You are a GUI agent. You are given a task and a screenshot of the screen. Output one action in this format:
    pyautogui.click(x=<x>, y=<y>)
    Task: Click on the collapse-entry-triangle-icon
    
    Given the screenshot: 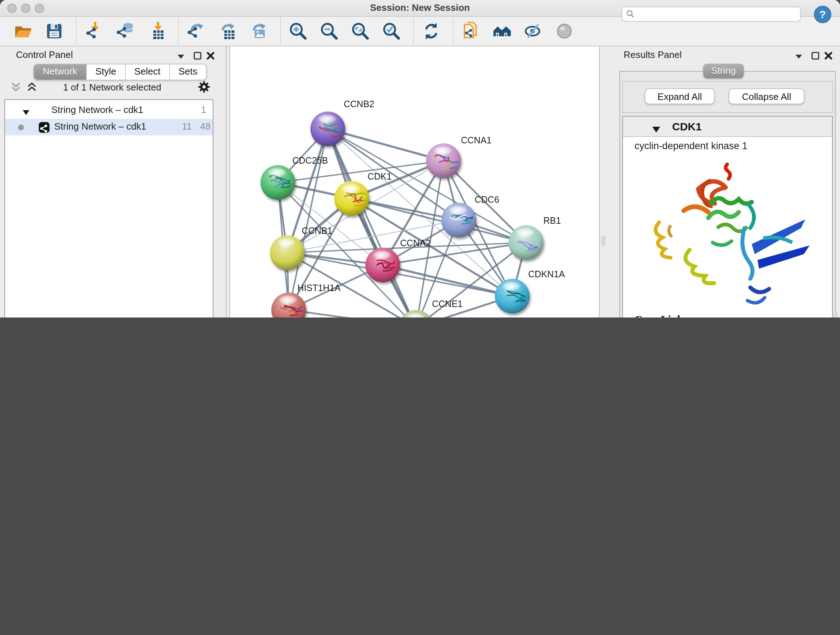 What is the action you would take?
    pyautogui.click(x=656, y=130)
    